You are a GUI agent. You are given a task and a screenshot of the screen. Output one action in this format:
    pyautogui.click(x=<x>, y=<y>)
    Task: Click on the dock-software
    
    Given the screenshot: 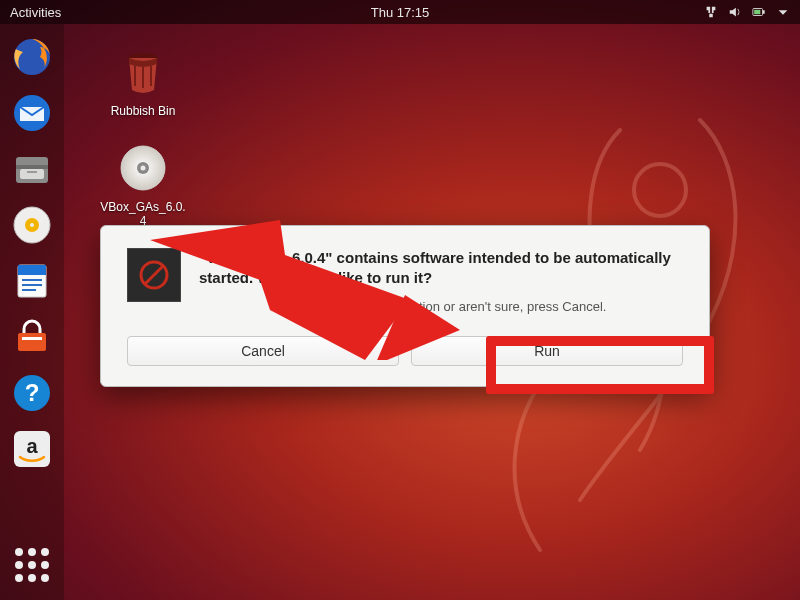 What is the action you would take?
    pyautogui.click(x=32, y=337)
    